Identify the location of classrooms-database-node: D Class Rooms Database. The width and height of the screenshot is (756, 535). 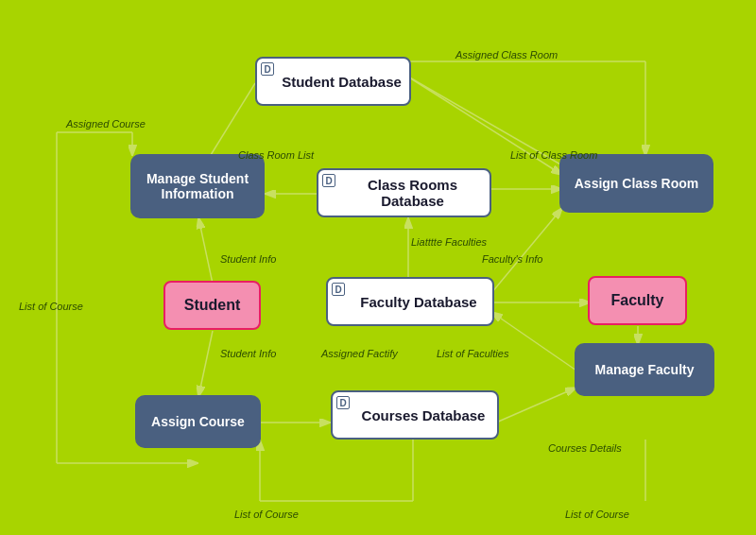
(404, 193).